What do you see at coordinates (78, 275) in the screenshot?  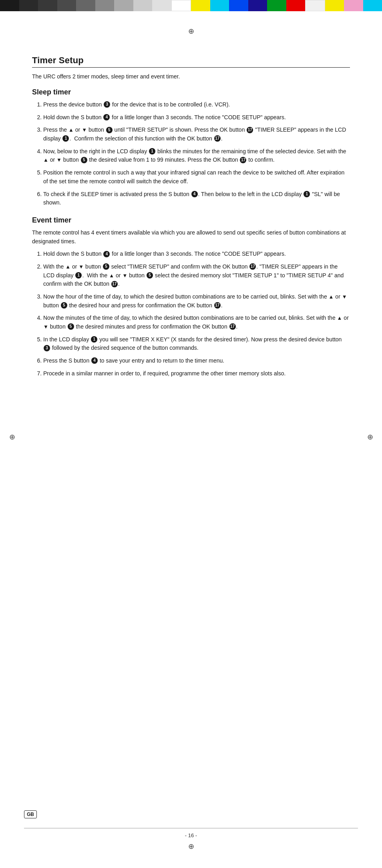 I see `circle-num-1d: 1` at bounding box center [78, 275].